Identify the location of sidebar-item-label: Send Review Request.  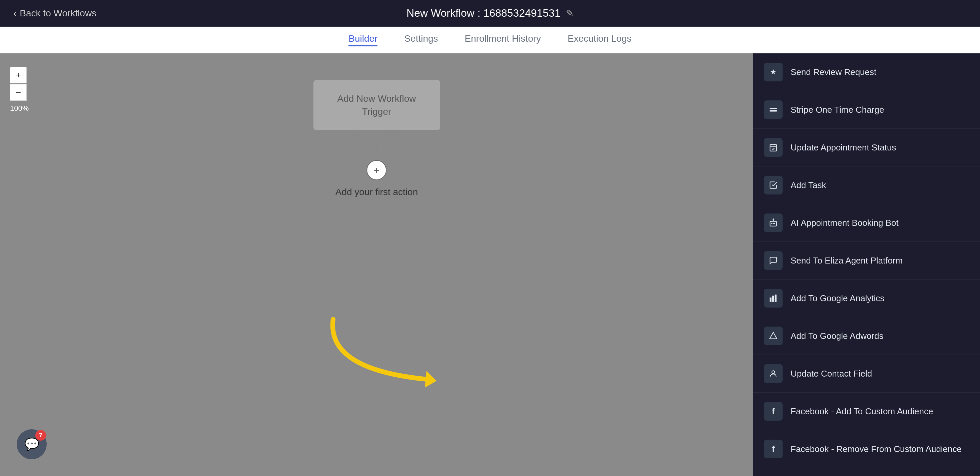
(833, 72).